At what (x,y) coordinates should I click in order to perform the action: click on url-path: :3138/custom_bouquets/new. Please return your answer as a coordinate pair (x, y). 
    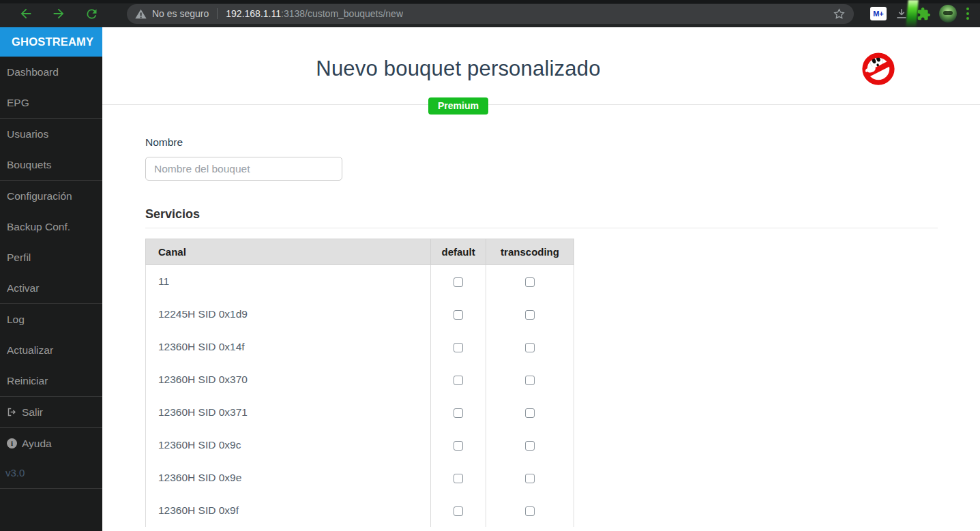
    Looking at the image, I should click on (342, 14).